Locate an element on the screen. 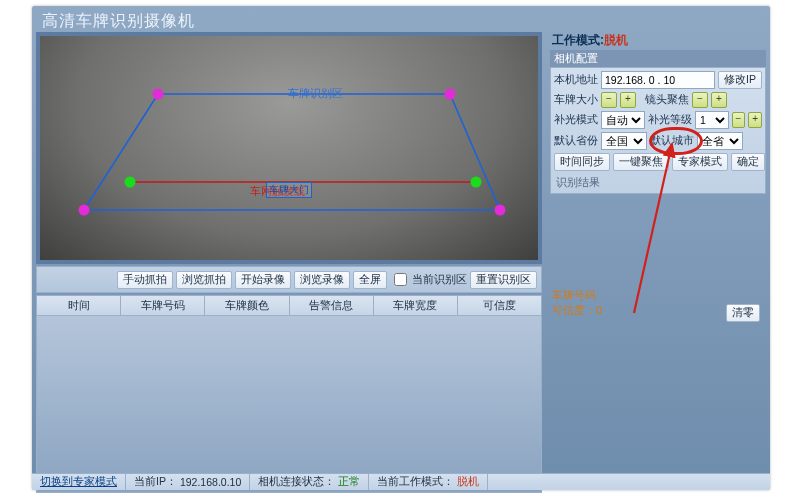 This screenshot has width=800, height=500. browse-capture-button: 浏览抓拍 is located at coordinates (204, 280).